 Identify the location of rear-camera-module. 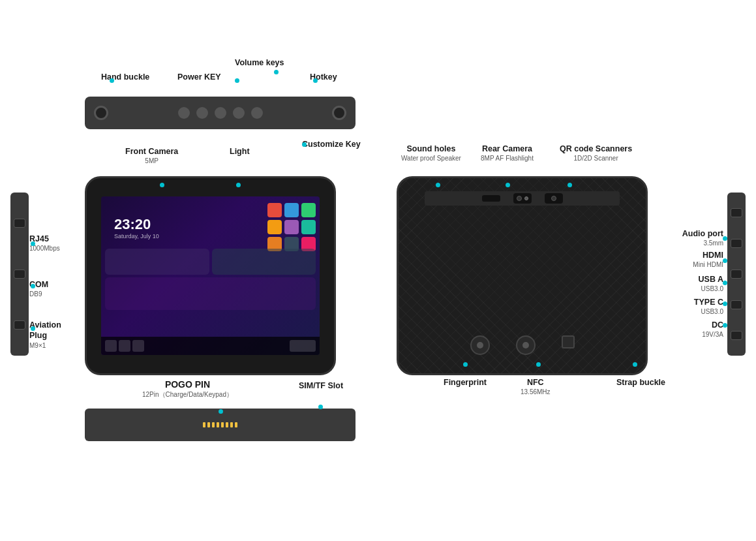
(522, 198).